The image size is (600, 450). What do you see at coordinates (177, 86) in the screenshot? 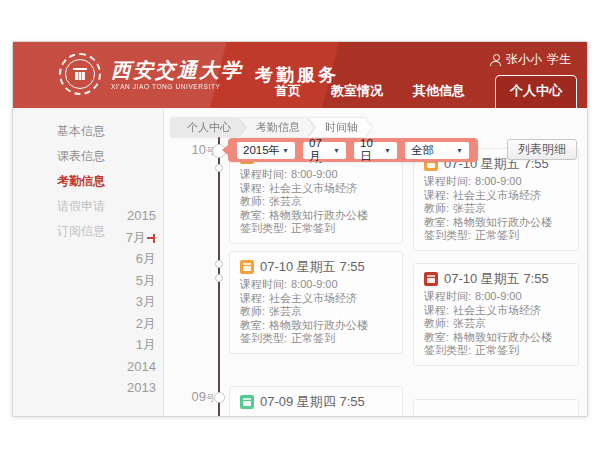
I see `university-name-en: XI'AN JIAO TONG UNIVERSITY` at bounding box center [177, 86].